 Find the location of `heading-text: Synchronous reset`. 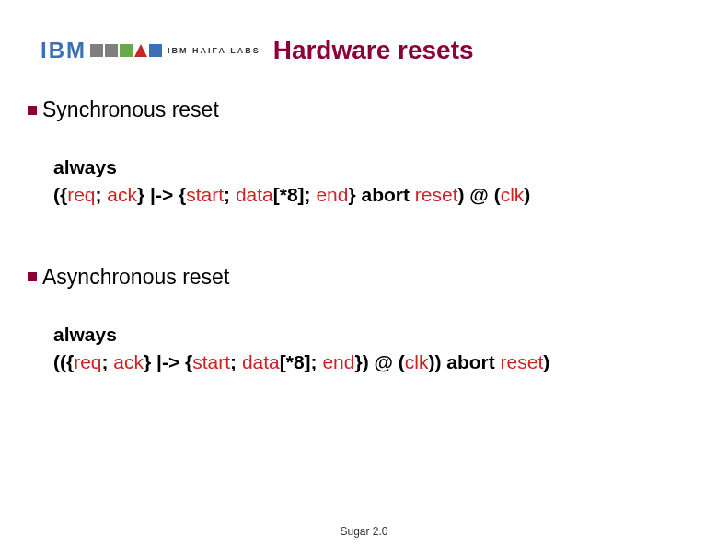

heading-text: Synchronous reset is located at coordinates (131, 110).